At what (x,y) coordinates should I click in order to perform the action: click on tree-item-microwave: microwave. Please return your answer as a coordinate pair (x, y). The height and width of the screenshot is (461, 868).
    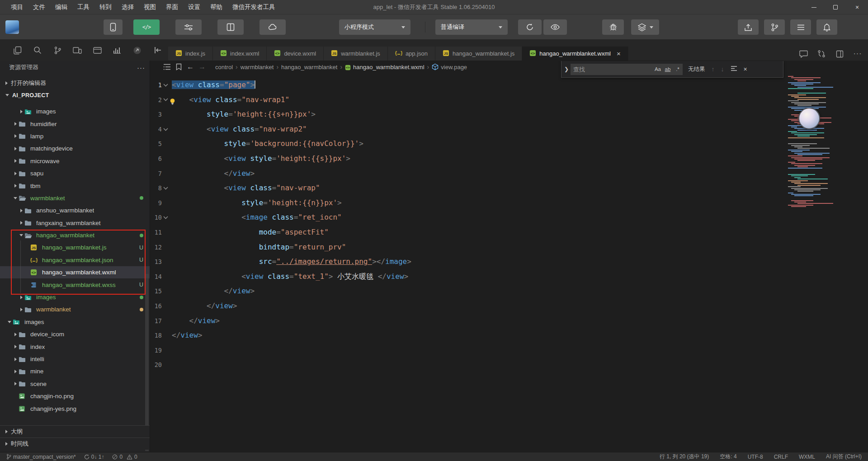
    Looking at the image, I should click on (75, 161).